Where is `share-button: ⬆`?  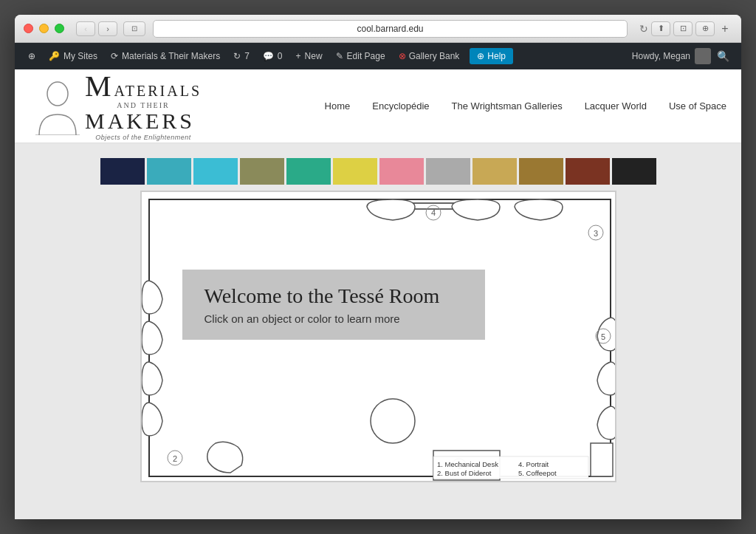
share-button: ⬆ is located at coordinates (661, 29).